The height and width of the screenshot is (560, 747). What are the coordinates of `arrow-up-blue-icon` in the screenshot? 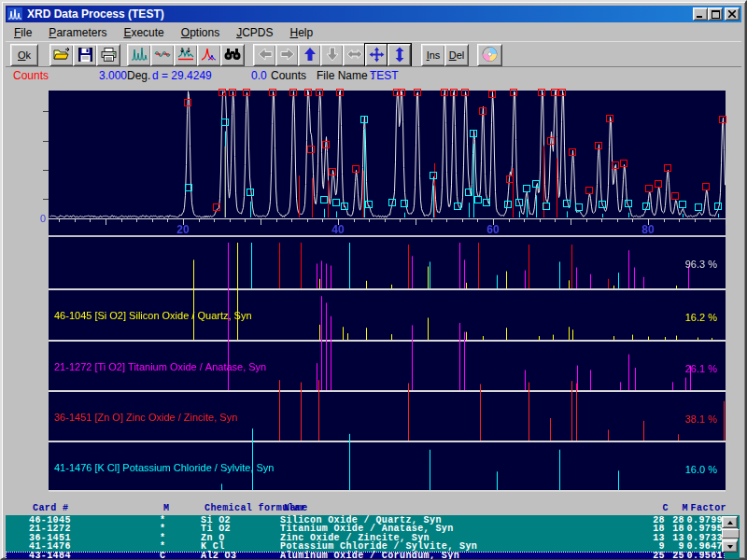 It's located at (310, 55).